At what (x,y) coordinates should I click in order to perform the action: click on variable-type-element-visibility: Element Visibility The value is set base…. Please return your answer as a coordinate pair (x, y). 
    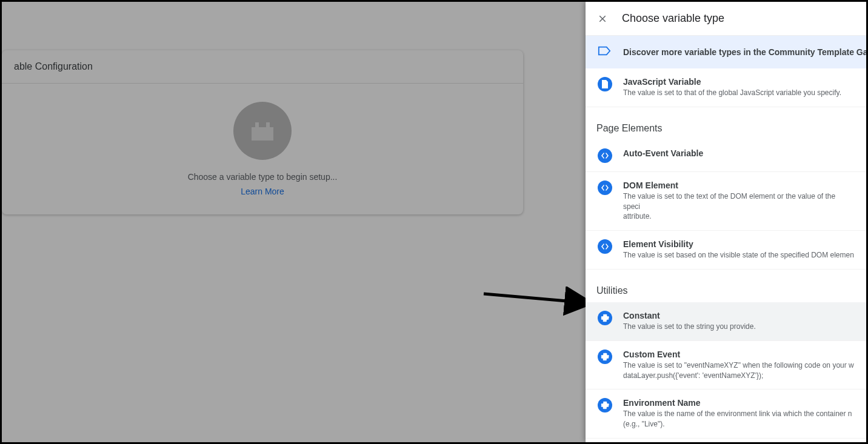
    Looking at the image, I should click on (726, 250).